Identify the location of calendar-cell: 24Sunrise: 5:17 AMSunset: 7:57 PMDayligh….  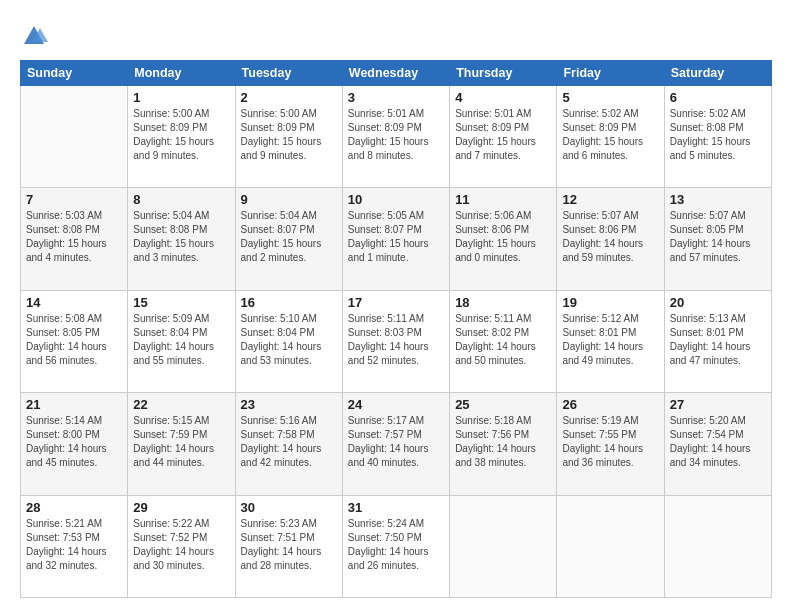
(396, 444).